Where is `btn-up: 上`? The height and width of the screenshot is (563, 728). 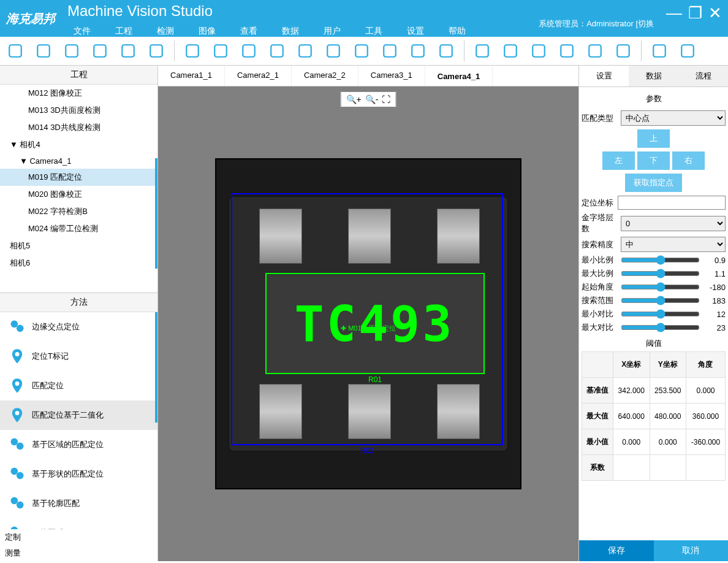
btn-up: 上 is located at coordinates (653, 139).